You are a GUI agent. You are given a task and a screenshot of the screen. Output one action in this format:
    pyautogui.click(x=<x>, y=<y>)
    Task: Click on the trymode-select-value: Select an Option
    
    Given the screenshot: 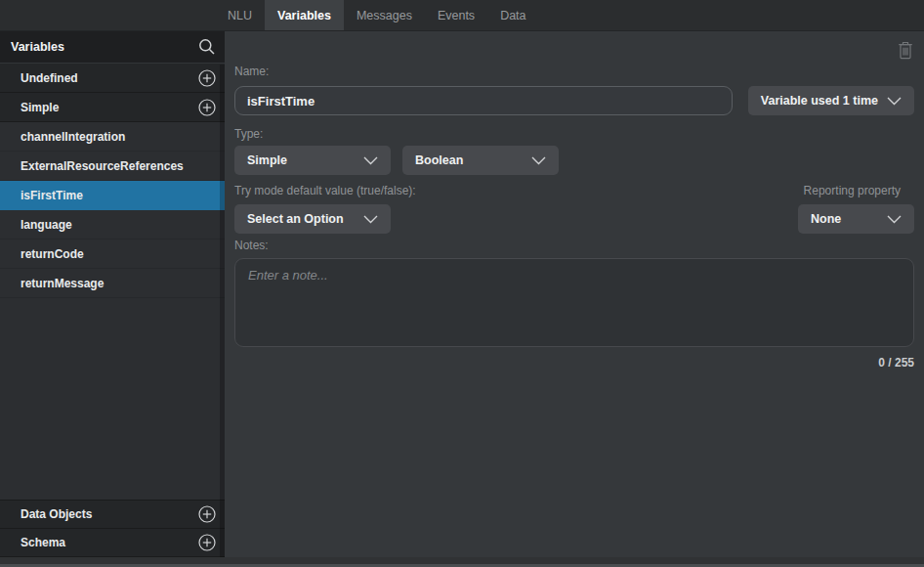 What is the action you would take?
    pyautogui.click(x=295, y=219)
    